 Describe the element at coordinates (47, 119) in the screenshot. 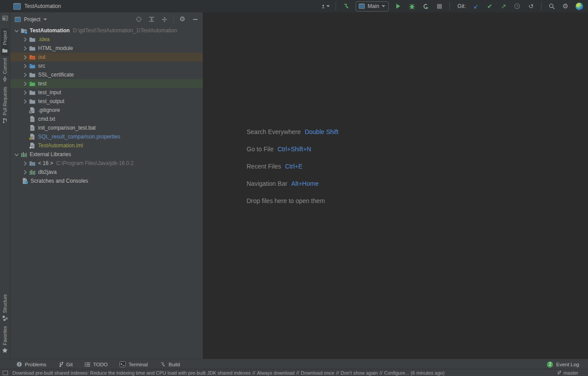

I see `tree-item-label: cmd.txt` at that location.